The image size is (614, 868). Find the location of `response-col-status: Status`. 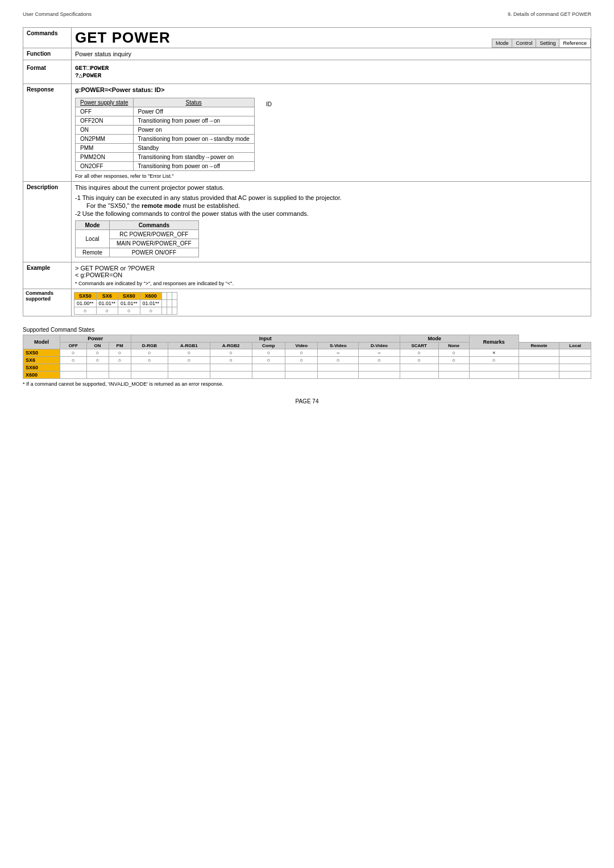

response-col-status: Status is located at coordinates (193, 103).